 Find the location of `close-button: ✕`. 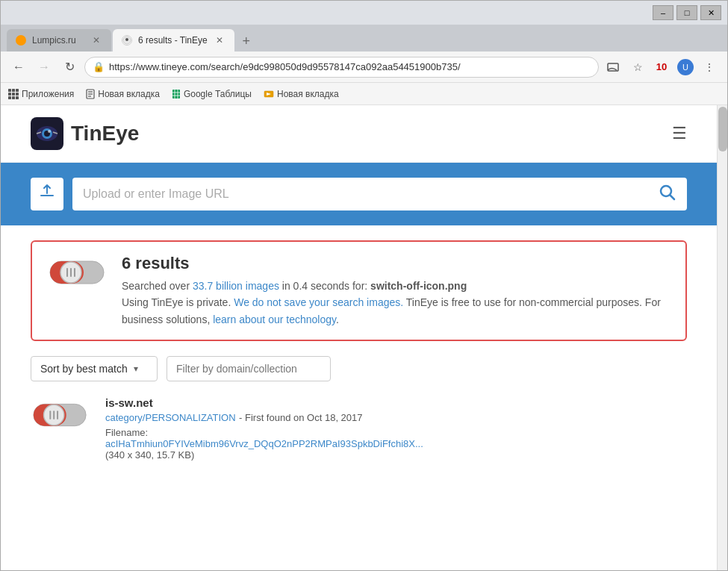

close-button: ✕ is located at coordinates (711, 13).